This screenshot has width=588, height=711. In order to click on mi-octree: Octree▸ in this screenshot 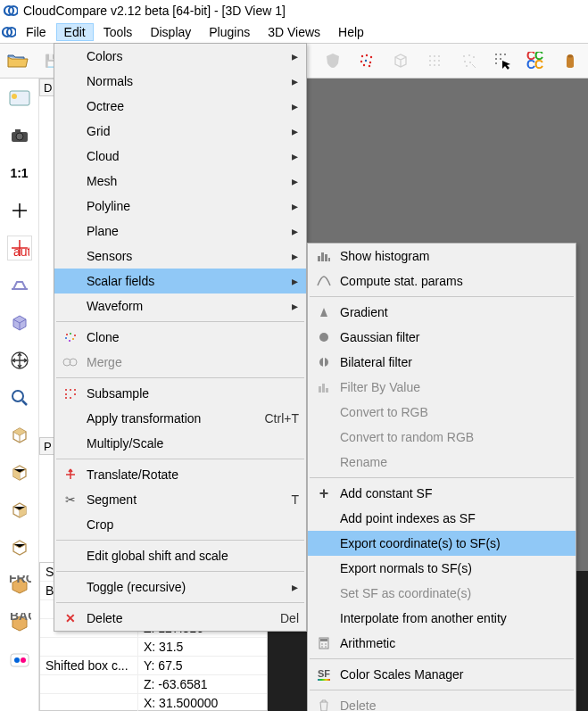, I will do `click(180, 106)`.